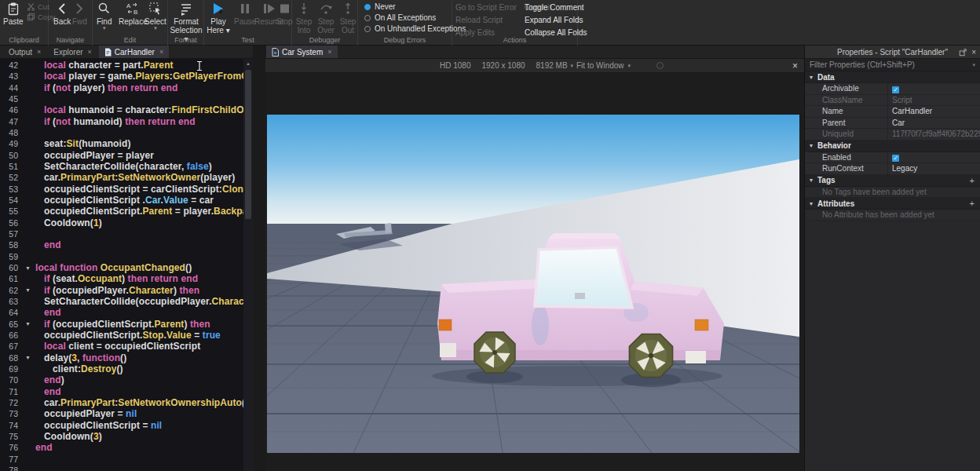 This screenshot has height=471, width=980. Describe the element at coordinates (13, 9) in the screenshot. I see `paste-icon` at that location.